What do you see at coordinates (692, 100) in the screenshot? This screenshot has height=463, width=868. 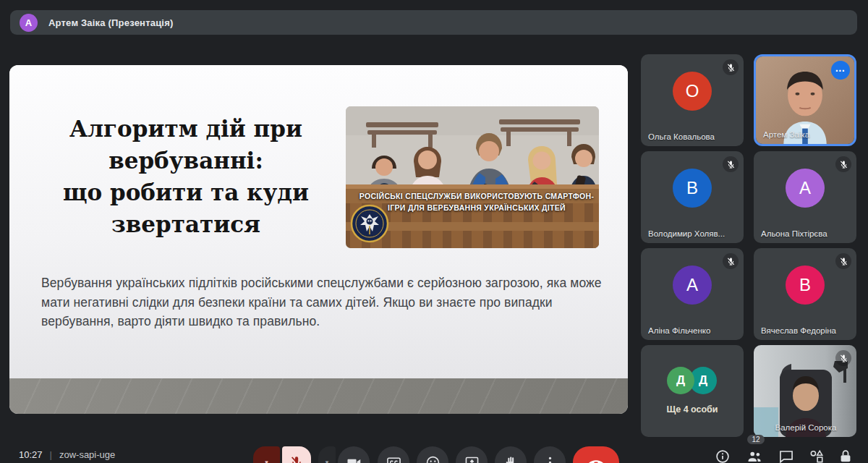 I see `participant-tile-olha: О Ольга Ковальова` at bounding box center [692, 100].